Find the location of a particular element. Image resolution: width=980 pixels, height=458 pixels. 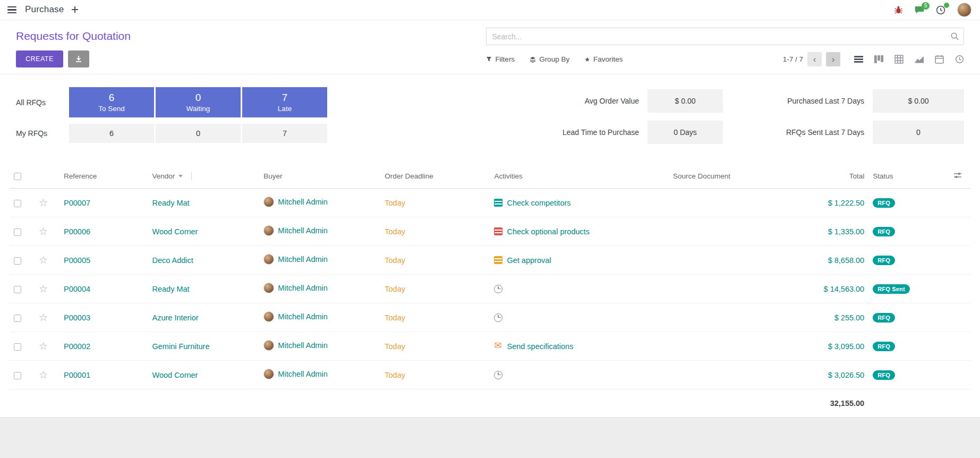

vendor-link: Ready Mat is located at coordinates (171, 289).